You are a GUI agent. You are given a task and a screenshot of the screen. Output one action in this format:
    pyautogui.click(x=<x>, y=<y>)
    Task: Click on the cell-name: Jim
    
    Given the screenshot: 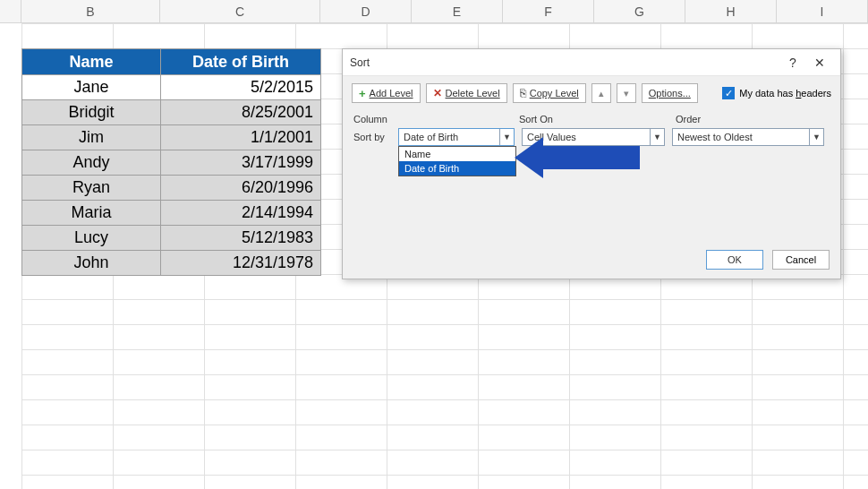 What is the action you would take?
    pyautogui.click(x=91, y=138)
    